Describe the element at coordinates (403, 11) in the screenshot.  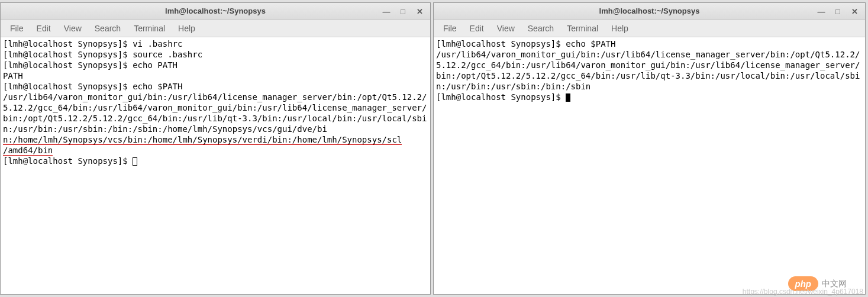
I see `window-controls-left: — □ ✕` at that location.